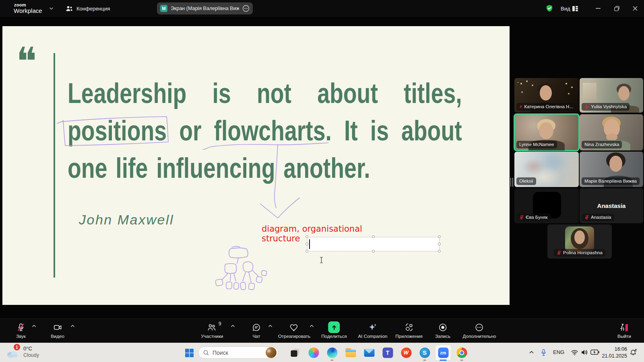 This screenshot has width=644, height=362. I want to click on windows-start-button, so click(189, 353).